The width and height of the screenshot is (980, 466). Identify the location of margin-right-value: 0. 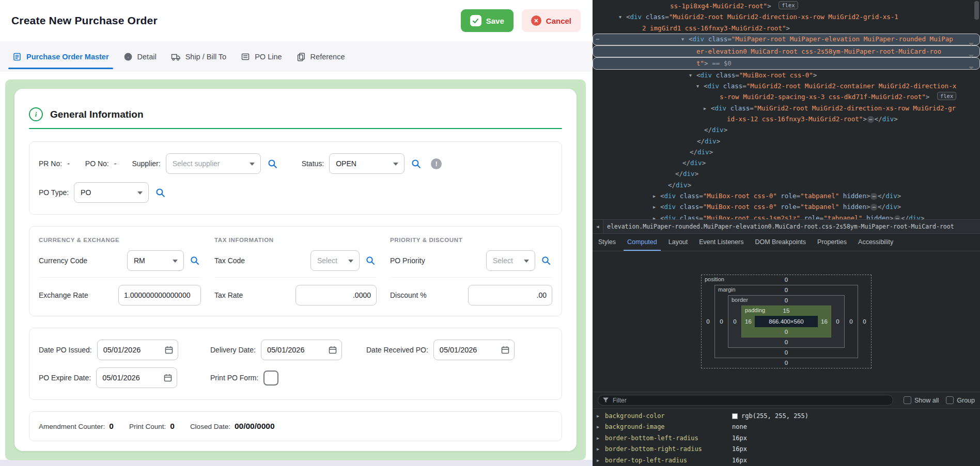
(851, 322).